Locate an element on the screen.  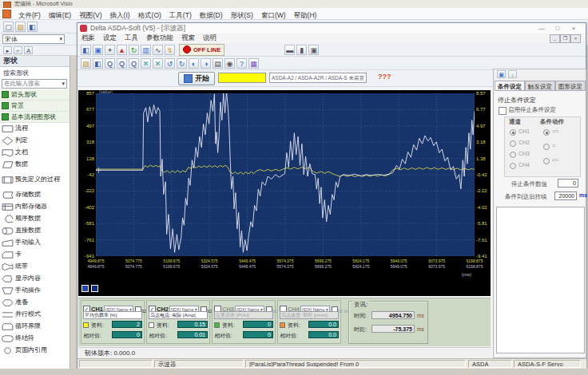
history-fwd-icon: ◑ is located at coordinates (206, 64).